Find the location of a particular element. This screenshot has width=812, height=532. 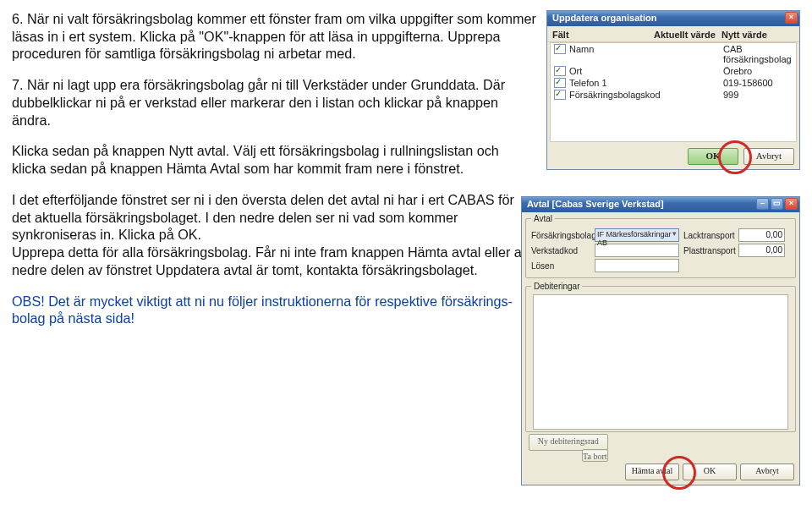

maximize-icon: ▭ is located at coordinates (776, 204).